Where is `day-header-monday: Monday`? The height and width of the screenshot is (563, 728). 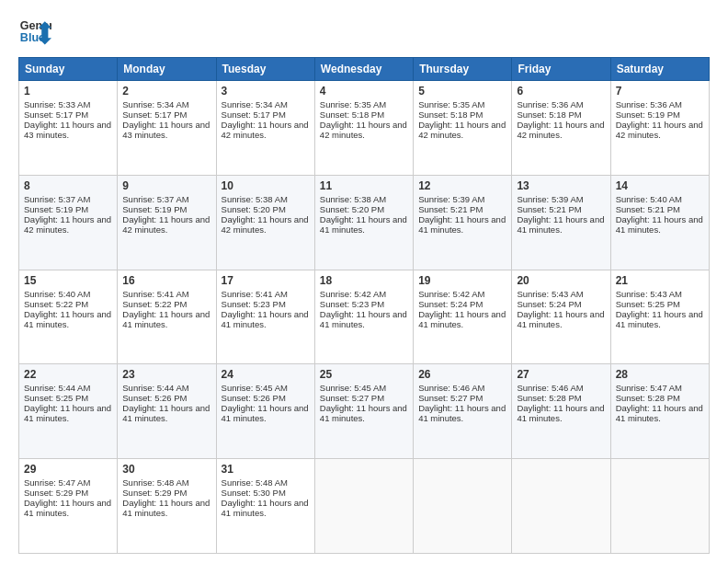 day-header-monday: Monday is located at coordinates (167, 70).